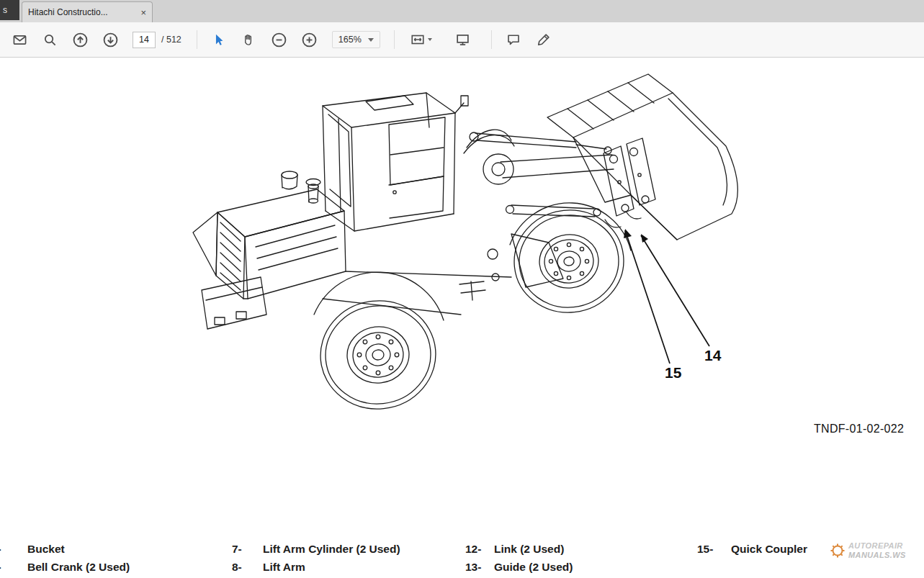 The height and width of the screenshot is (578, 924). I want to click on page-display-button, so click(463, 40).